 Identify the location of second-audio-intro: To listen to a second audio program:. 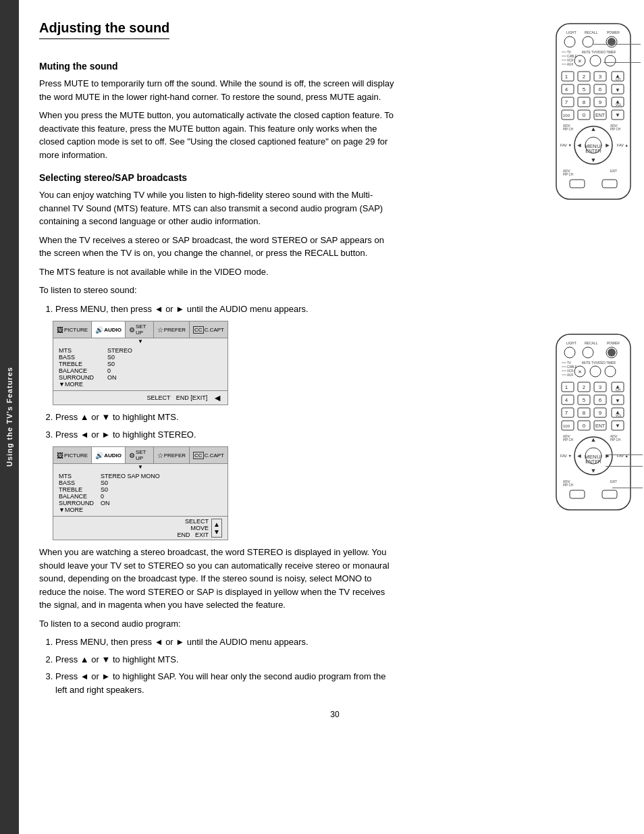
(218, 624).